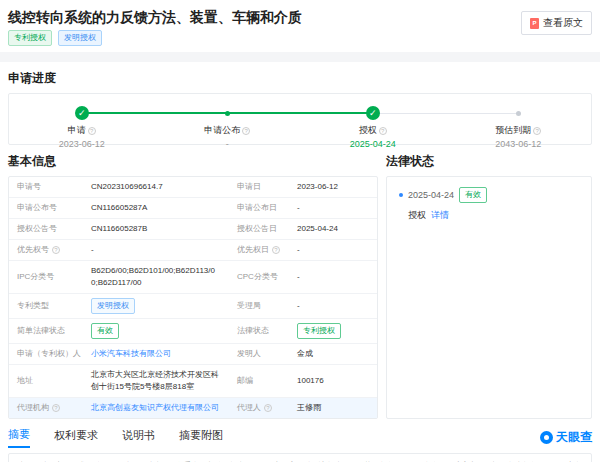 The height and width of the screenshot is (462, 600). Describe the element at coordinates (105, 331) in the screenshot. I see `simple-legal-status-badge: 有效` at that location.